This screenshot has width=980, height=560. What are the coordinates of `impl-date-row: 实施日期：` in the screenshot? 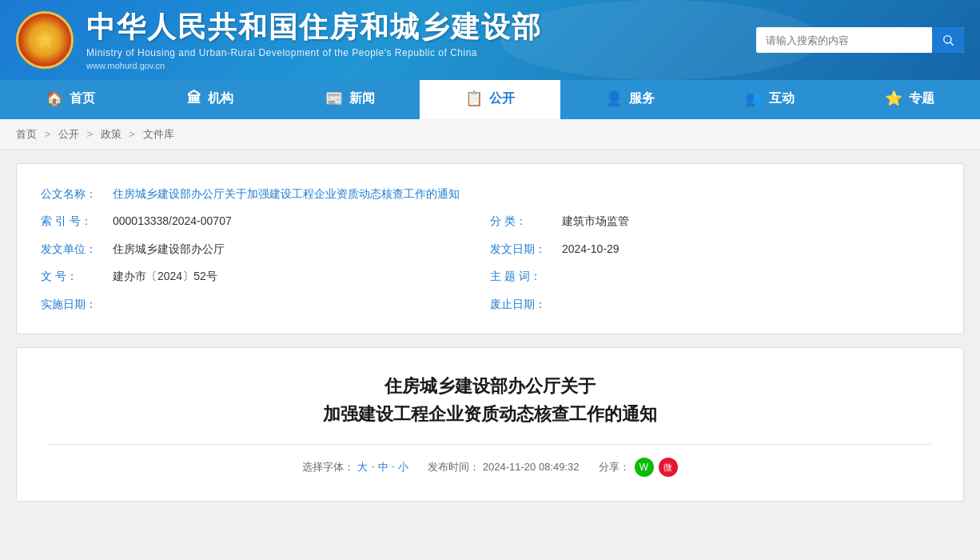 It's located at (265, 304).